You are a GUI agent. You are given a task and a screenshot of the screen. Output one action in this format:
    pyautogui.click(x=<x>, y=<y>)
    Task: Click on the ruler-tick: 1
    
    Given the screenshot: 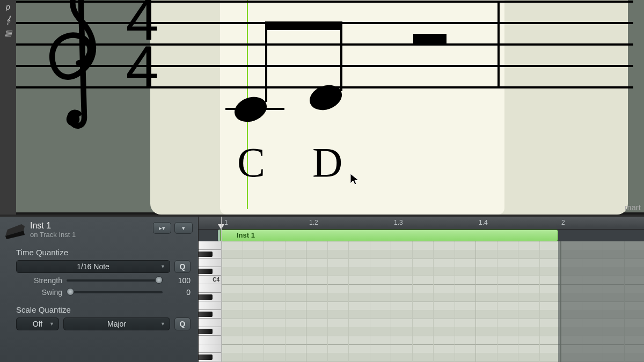 What is the action you would take?
    pyautogui.click(x=226, y=223)
    